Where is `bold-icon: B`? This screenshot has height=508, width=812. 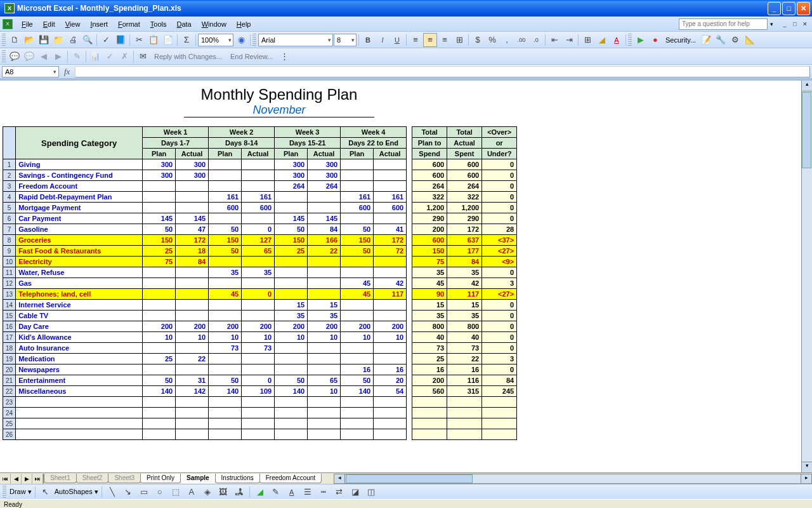 bold-icon: B is located at coordinates (368, 40).